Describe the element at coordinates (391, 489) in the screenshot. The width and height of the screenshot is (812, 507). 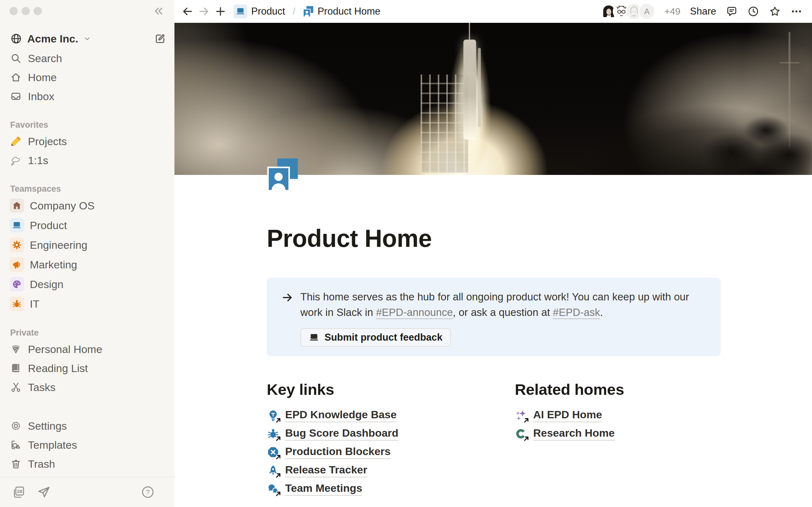
I see `link-team-meetings: Team Meetings` at that location.